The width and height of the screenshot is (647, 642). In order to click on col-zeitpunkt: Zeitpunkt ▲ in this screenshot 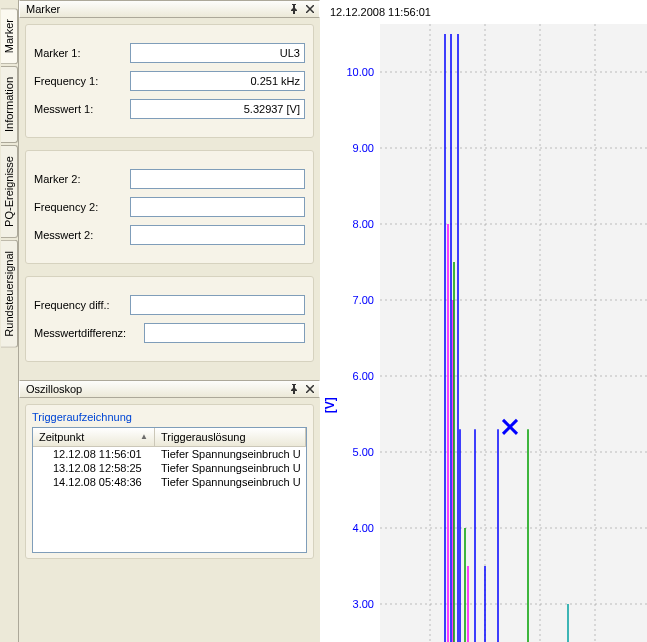, I will do `click(94, 437)`.